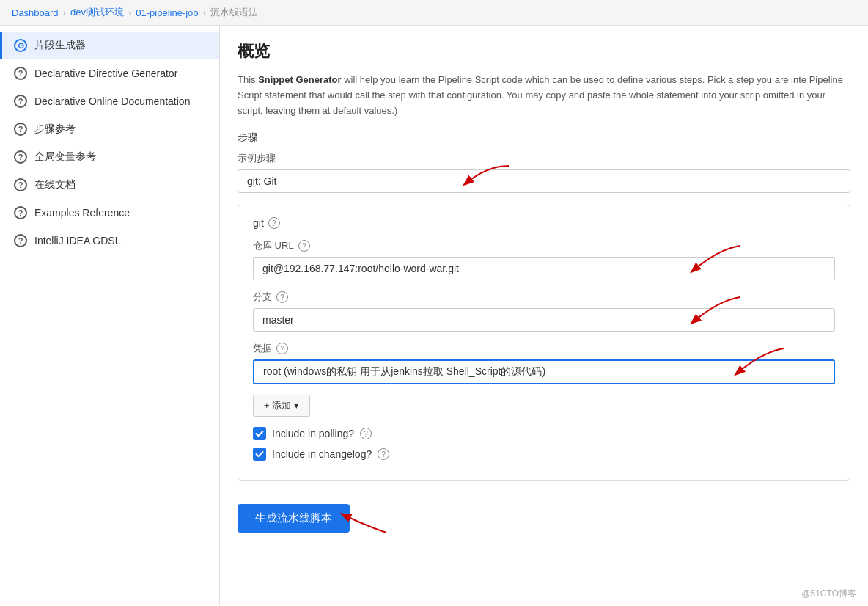 Image resolution: width=868 pixels, height=606 pixels. I want to click on main-description: This Snippet Generator will help you lea…, so click(544, 95).